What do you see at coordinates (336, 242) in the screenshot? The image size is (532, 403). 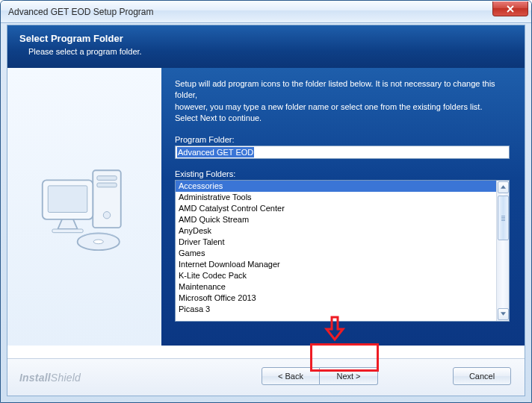 I see `list-item: Driver Talent` at bounding box center [336, 242].